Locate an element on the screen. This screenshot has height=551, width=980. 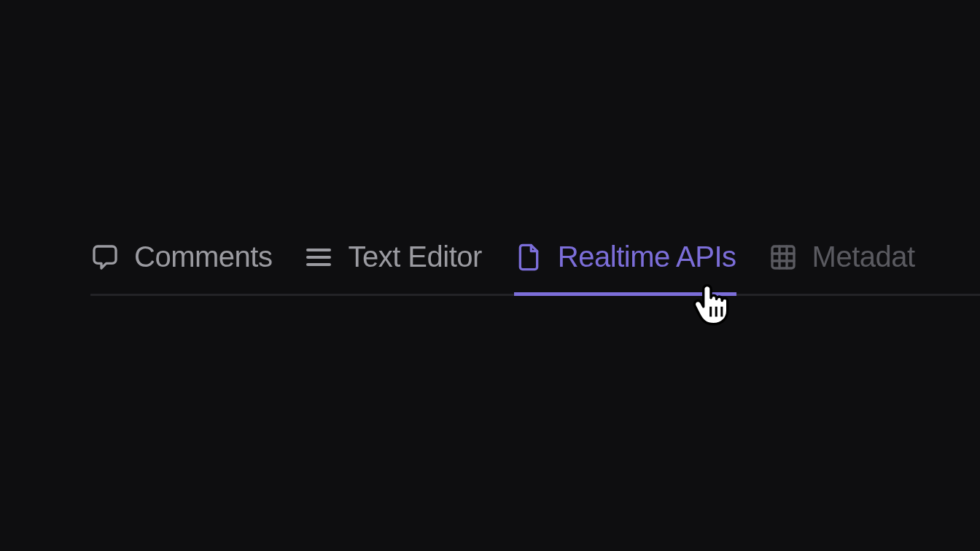
file-icon is located at coordinates (529, 257).